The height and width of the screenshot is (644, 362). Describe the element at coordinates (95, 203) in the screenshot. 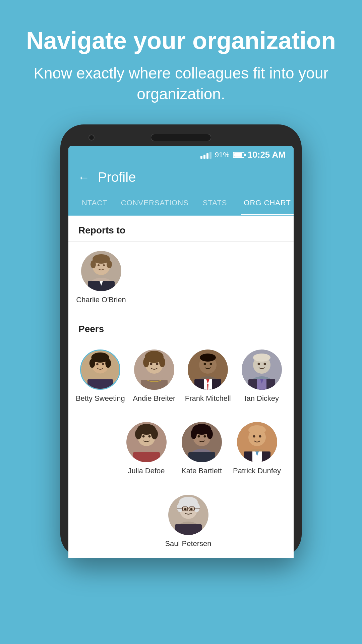

I see `tab-contact: NTACT` at that location.